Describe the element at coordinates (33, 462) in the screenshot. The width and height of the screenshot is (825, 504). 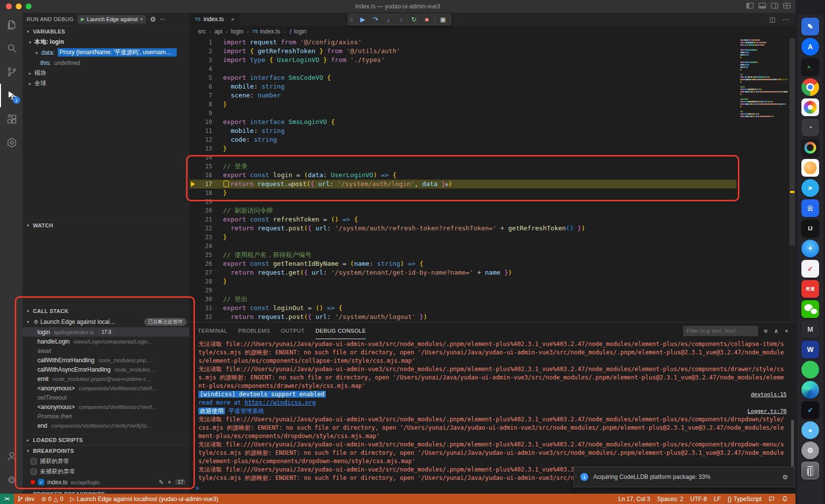
I see `breakpoint-checkbox` at that location.